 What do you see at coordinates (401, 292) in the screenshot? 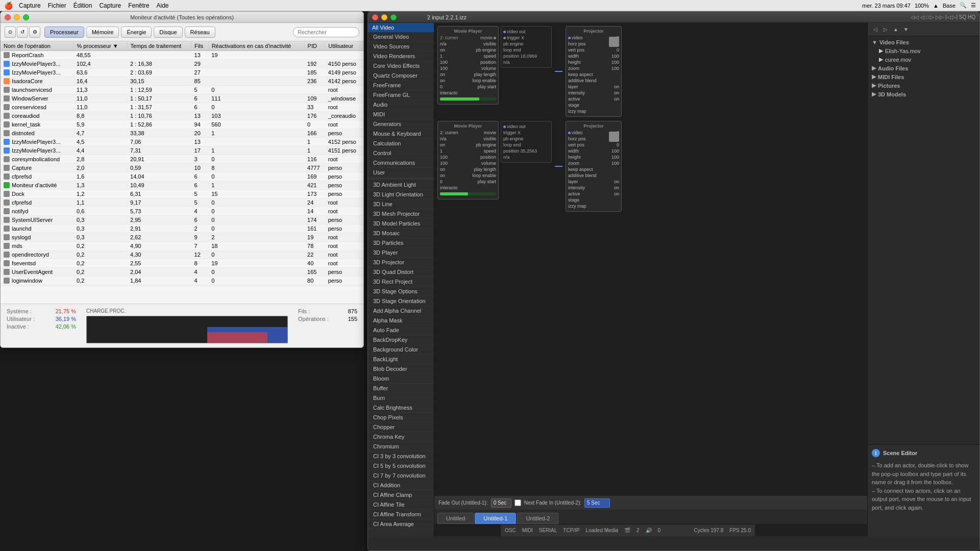
I see `sidebar-3d-stage-options: 3D Stage Options` at bounding box center [401, 292].